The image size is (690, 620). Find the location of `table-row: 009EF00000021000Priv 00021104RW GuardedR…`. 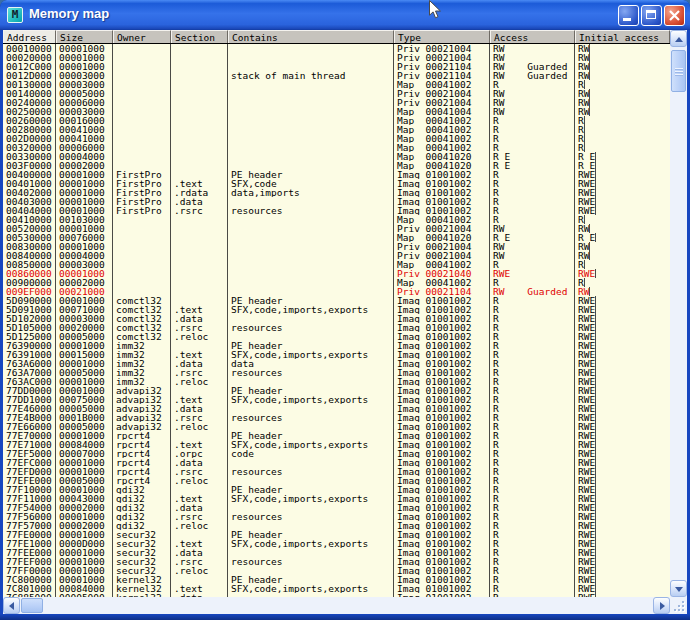

table-row: 009EF00000021000Priv 00021104RW GuardedR… is located at coordinates (336, 292).